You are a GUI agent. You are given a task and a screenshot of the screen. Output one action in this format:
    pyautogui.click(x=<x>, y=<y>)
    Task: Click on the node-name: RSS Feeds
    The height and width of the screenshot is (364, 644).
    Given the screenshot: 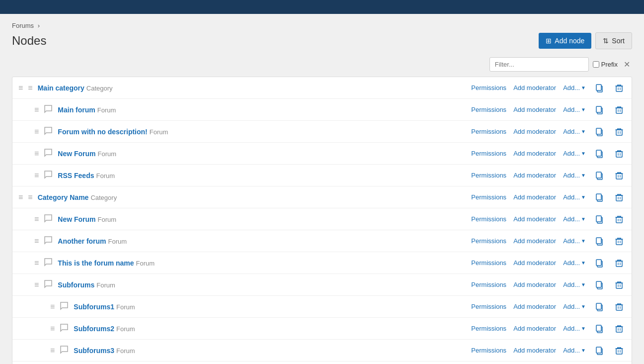 What is the action you would take?
    pyautogui.click(x=76, y=176)
    